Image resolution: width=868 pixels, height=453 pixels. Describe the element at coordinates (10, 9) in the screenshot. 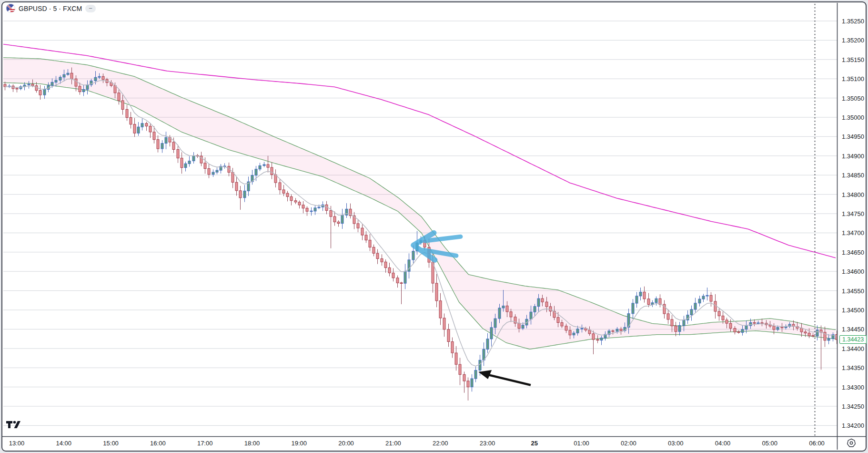

I see `gbp-usd-flag-icon` at that location.